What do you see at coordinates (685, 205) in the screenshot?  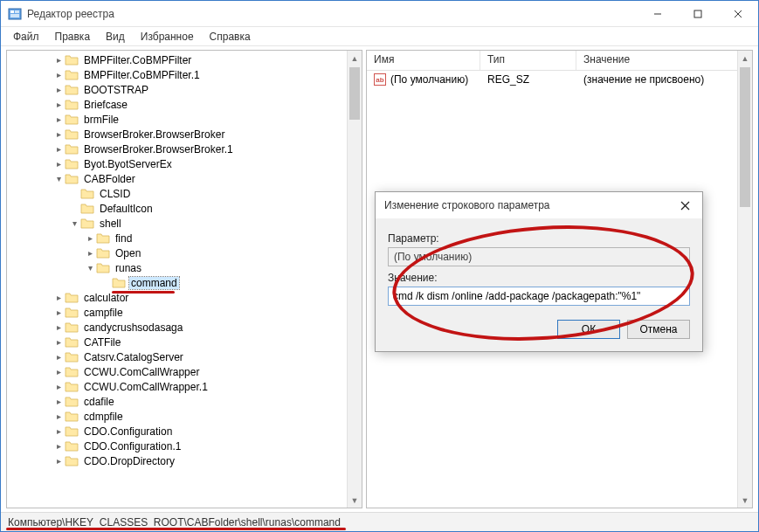 I see `dialog-close-button` at bounding box center [685, 205].